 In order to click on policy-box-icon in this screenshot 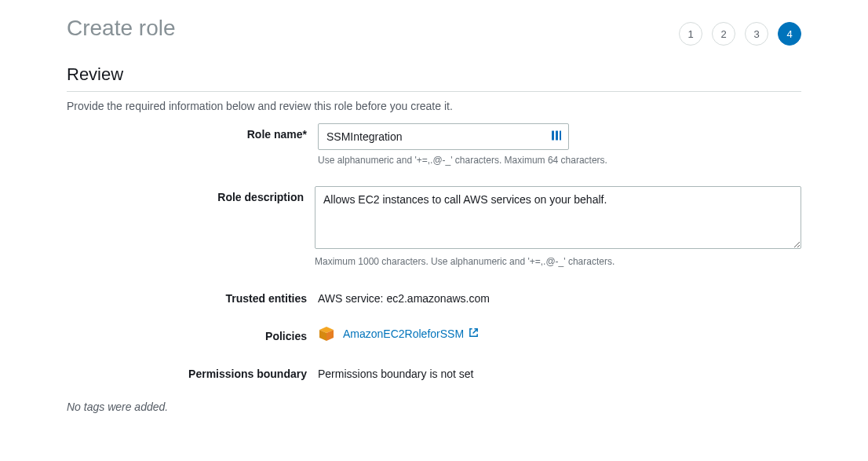, I will do `click(326, 334)`.